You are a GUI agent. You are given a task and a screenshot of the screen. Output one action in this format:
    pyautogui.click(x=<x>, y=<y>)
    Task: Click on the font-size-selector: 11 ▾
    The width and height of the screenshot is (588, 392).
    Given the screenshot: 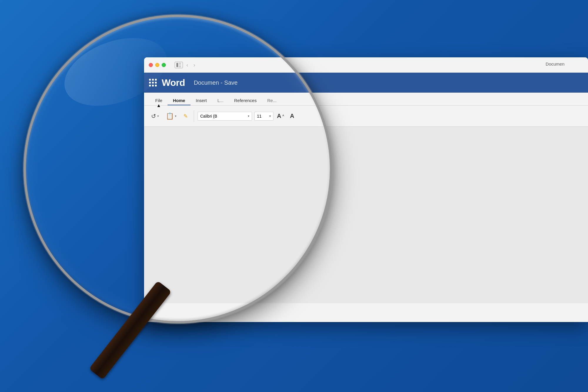 What is the action you would take?
    pyautogui.click(x=264, y=116)
    